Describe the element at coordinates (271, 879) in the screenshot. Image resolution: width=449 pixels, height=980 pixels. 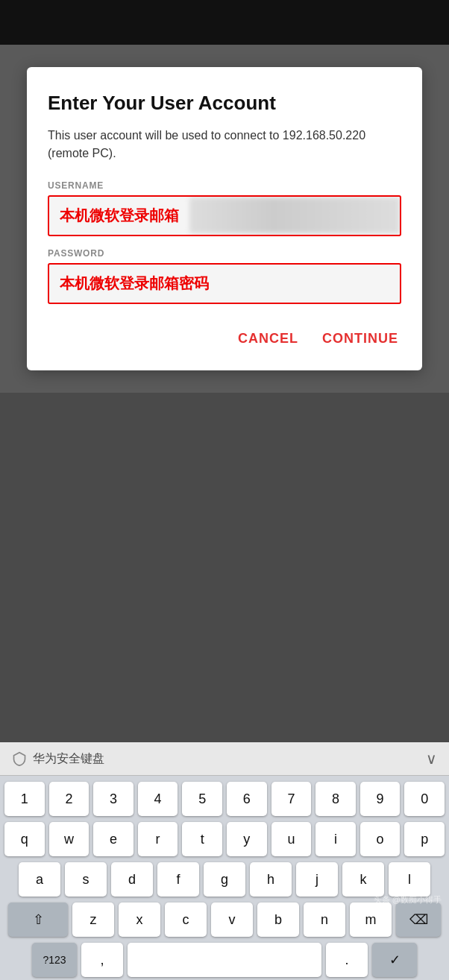
I see `key-h: h` at that location.